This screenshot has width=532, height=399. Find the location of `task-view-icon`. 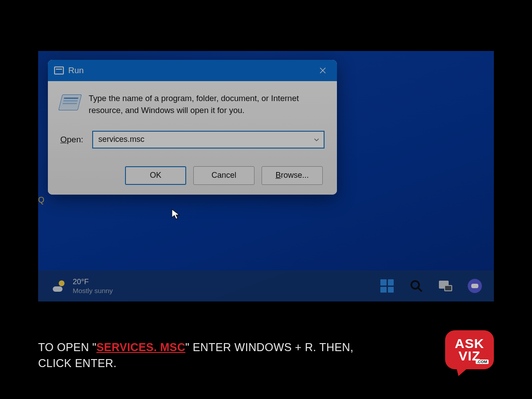

task-view-icon is located at coordinates (446, 286).